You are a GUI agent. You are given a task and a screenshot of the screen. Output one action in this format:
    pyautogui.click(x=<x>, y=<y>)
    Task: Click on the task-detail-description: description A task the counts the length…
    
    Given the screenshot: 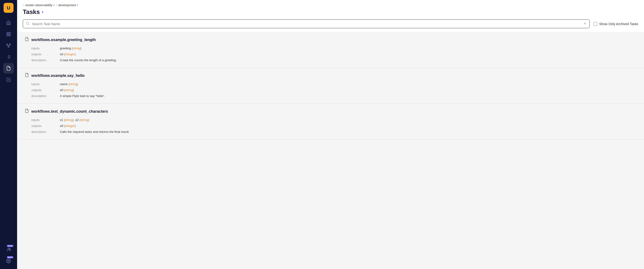 What is the action you would take?
    pyautogui.click(x=334, y=60)
    